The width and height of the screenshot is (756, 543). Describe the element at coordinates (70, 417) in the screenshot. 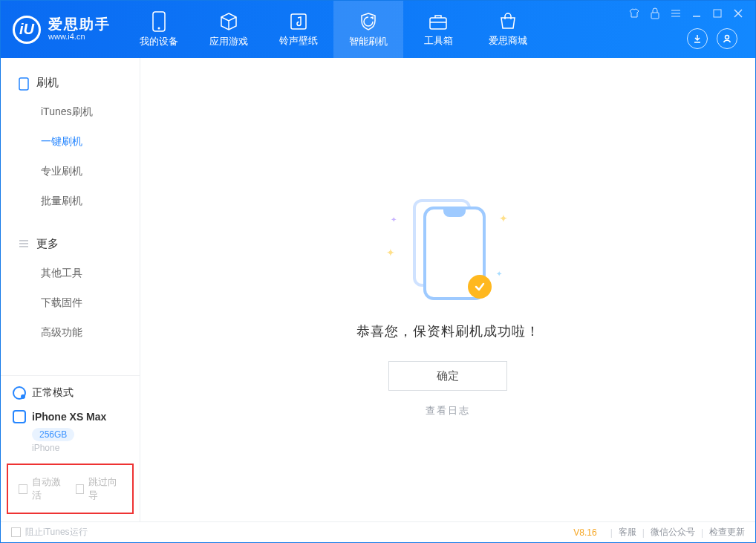

I see `device-name-row: iPhone XS Max` at that location.